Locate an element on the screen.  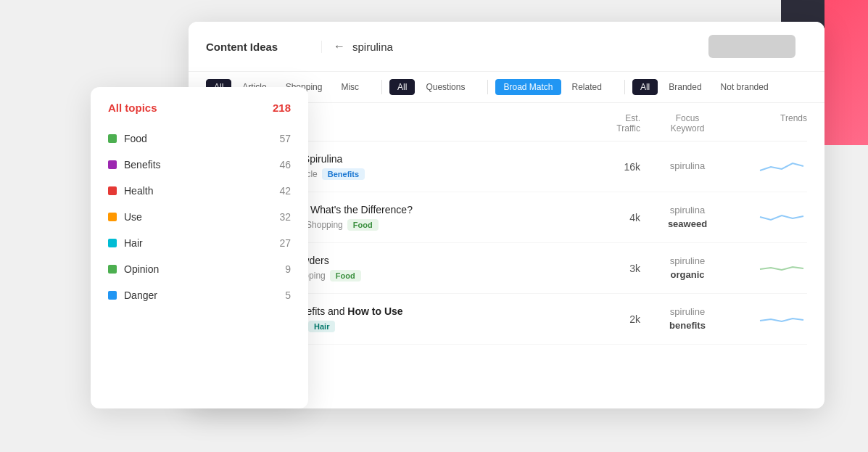
topic-left: Hair is located at coordinates (125, 243).